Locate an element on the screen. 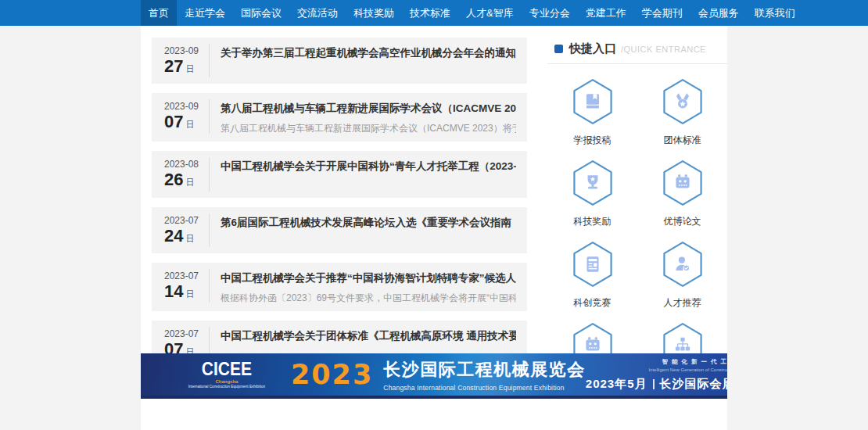 This screenshot has height=430, width=868. quick-entry-group-standard-medal: 团体标准 is located at coordinates (682, 114).